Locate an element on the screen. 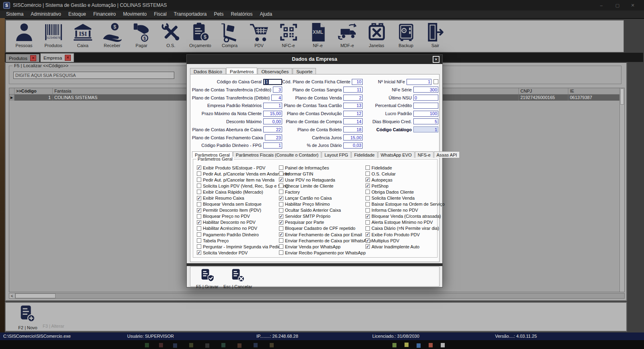 The image size is (644, 349). checkbox-row: Solicita Login PDV (Vend, Rec, Sup e San… is located at coordinates (243, 186).